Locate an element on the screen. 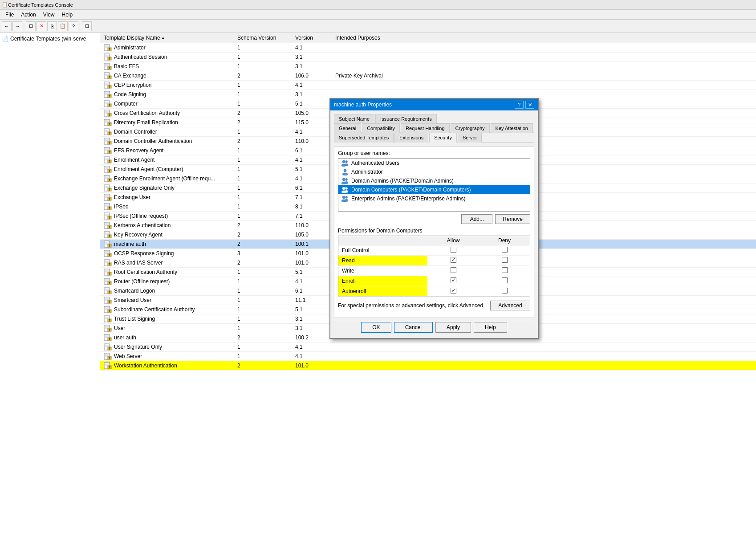  table-row: CA Exchange2106.0Private Key Archival is located at coordinates (428, 76).